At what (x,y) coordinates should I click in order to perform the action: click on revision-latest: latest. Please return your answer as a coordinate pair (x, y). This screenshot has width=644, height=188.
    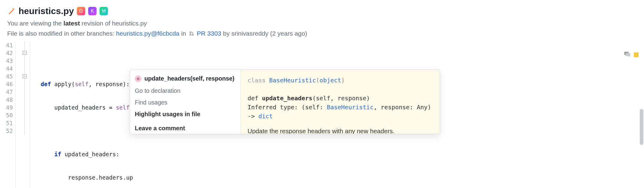
    Looking at the image, I should click on (72, 23).